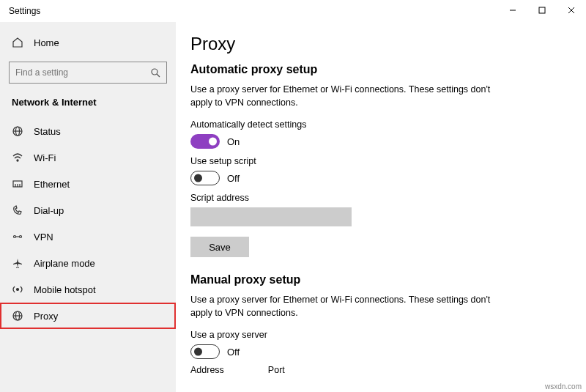  Describe the element at coordinates (381, 161) in the screenshot. I see `setupscript-label: Use setup script` at that location.